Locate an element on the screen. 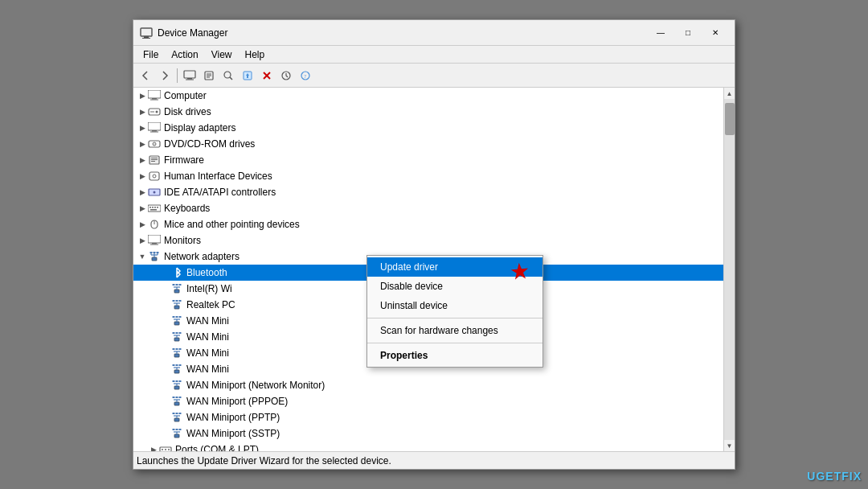  window-controls: — □ ✕ is located at coordinates (688, 33).